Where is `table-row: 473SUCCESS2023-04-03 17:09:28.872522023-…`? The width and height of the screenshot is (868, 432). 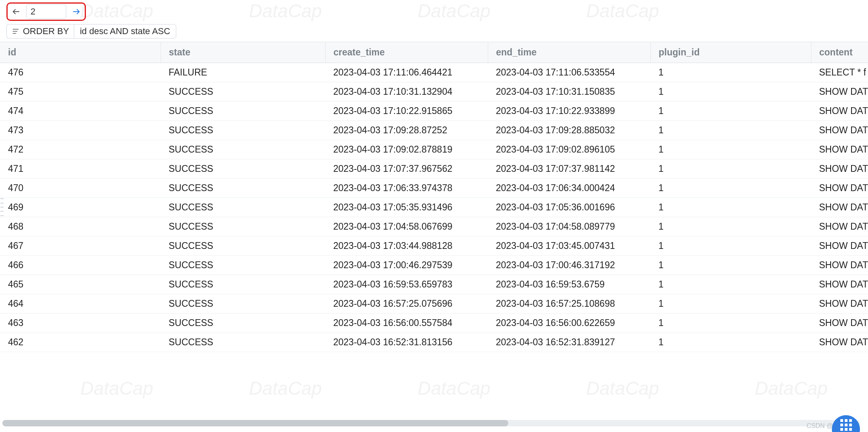
table-row: 473SUCCESS2023-04-03 17:09:28.872522023-… is located at coordinates (434, 130).